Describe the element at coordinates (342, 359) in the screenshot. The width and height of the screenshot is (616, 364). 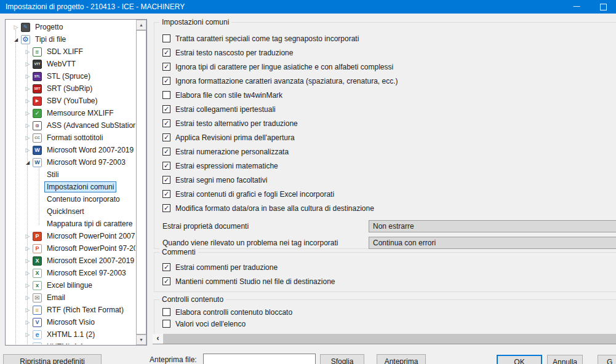
I see `browse-button: Sfoglia` at that location.